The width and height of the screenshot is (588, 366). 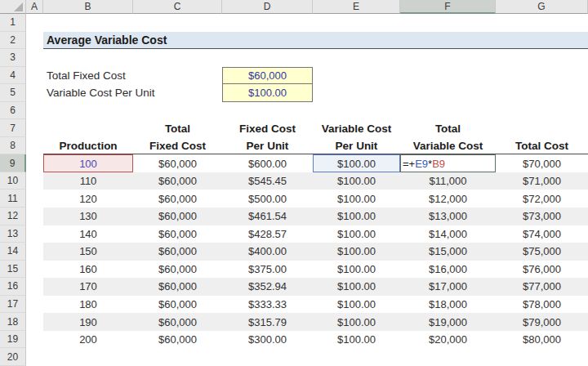 I want to click on row-header-12: 12, so click(x=13, y=216).